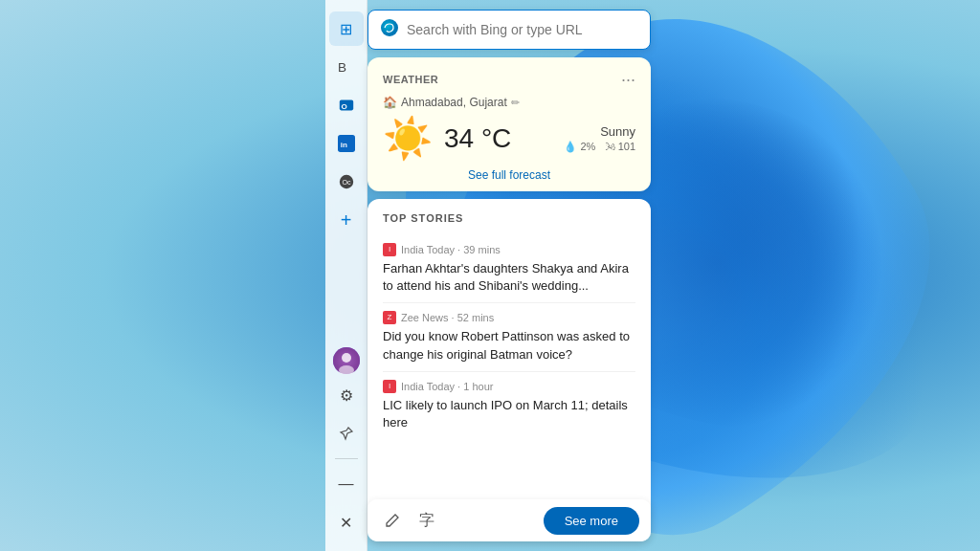  I want to click on minimize-icon: —, so click(346, 484).